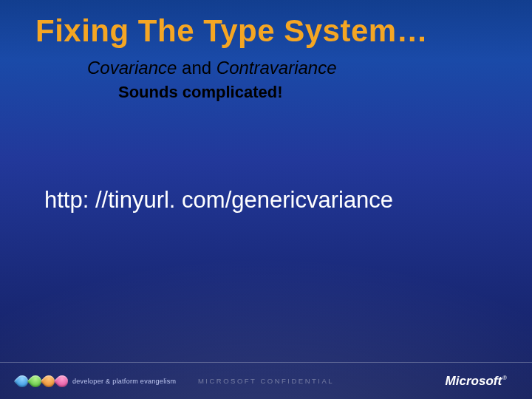  I want to click on microsoft-logo: Microsoft®, so click(476, 381).